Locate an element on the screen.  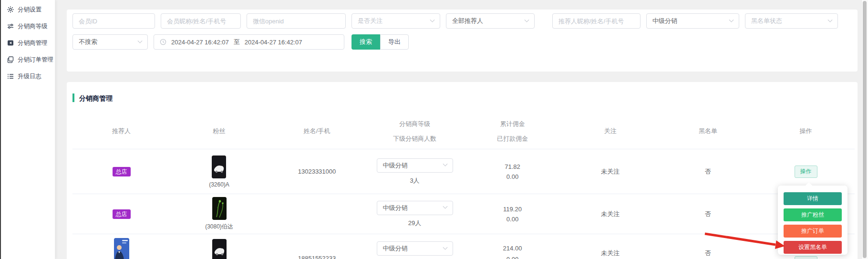
fan-name: (3260)A is located at coordinates (219, 185).